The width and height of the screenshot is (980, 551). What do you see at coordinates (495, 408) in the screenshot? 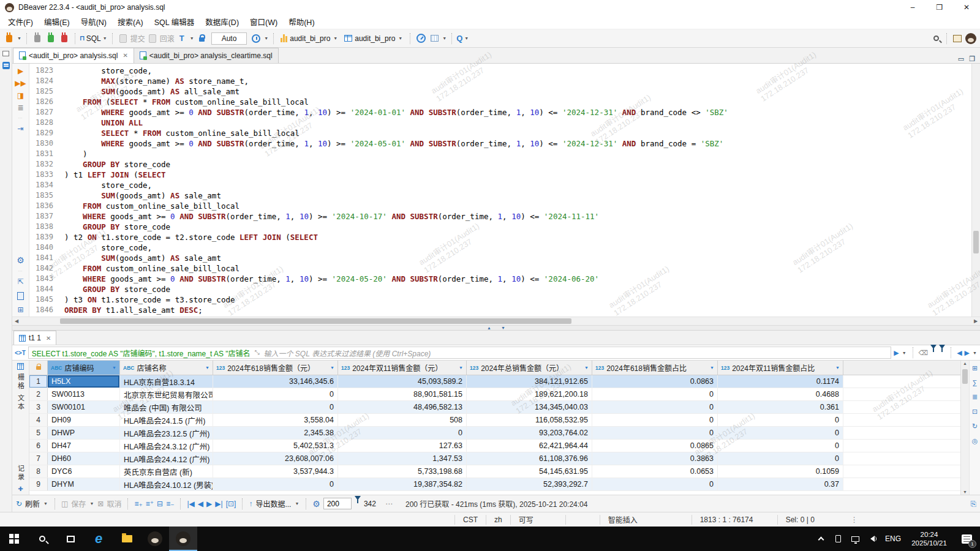
I see `table-row: 3SW00101唯品会 (中国) 有限公司048,496,582.13134,3…` at bounding box center [495, 408].